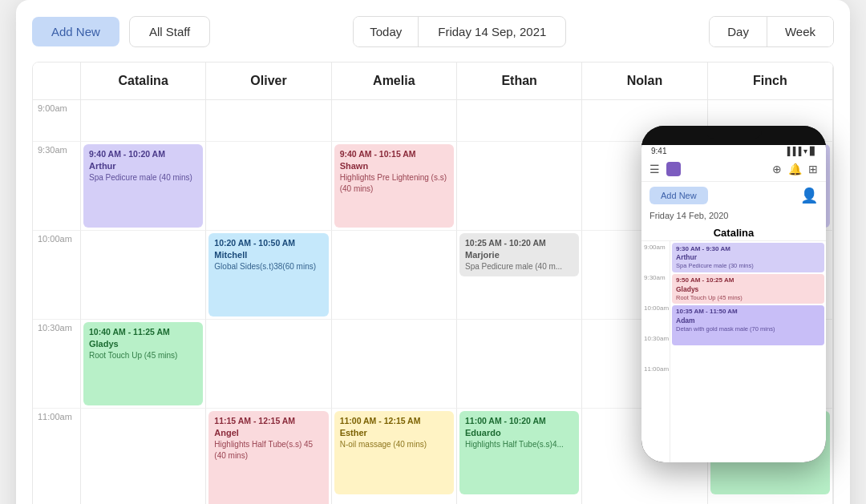 This screenshot has width=866, height=504. I want to click on phone-appt-gladys: 9:50 AM - 10:25 AM Gladys Root Touch Up …, so click(748, 288).